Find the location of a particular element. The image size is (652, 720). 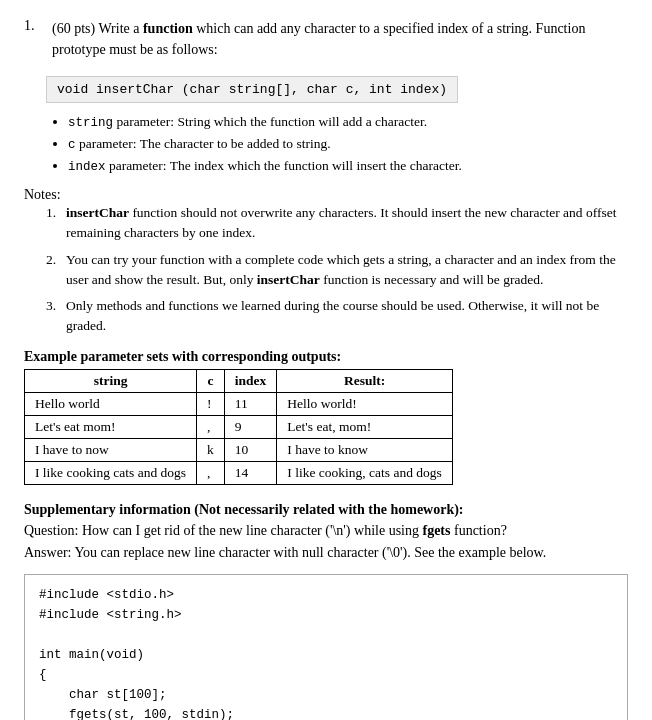

note-2: You can try your function with a complet… is located at coordinates (337, 270).